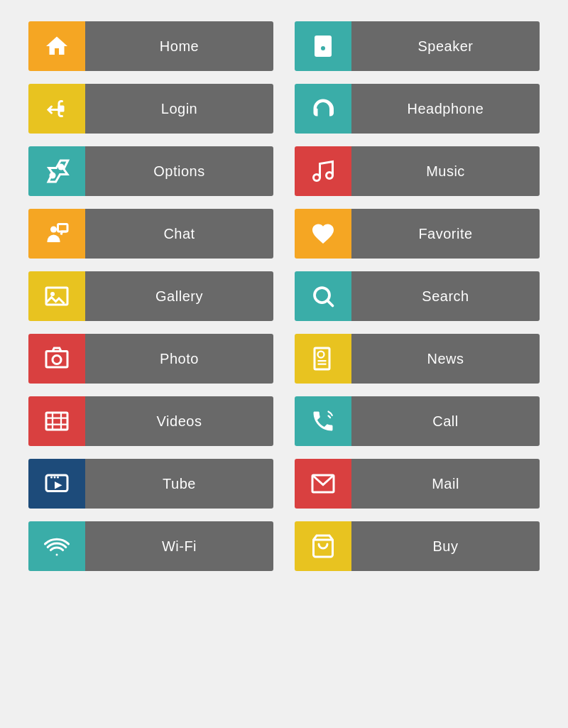 The image size is (568, 728). Describe the element at coordinates (57, 421) in the screenshot. I see `videos-icon` at that location.